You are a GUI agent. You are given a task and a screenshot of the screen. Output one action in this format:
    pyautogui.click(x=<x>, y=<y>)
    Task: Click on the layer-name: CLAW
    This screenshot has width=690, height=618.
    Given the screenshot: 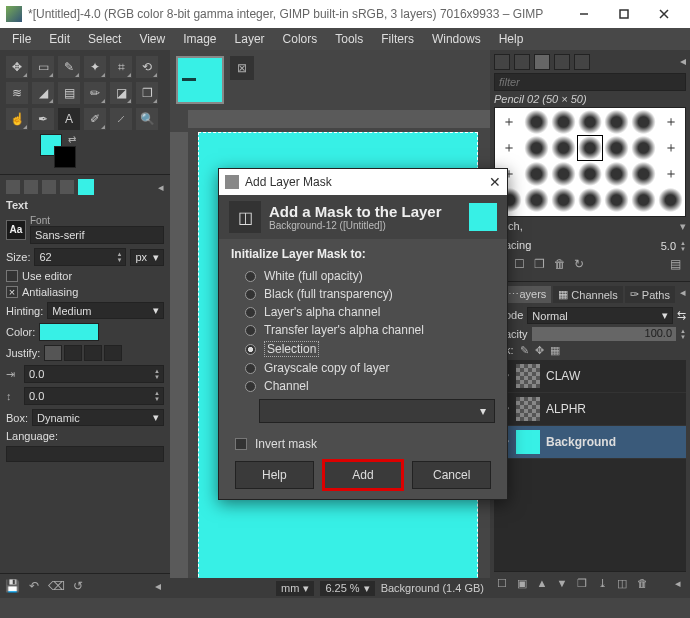 What is the action you would take?
    pyautogui.click(x=563, y=376)
    